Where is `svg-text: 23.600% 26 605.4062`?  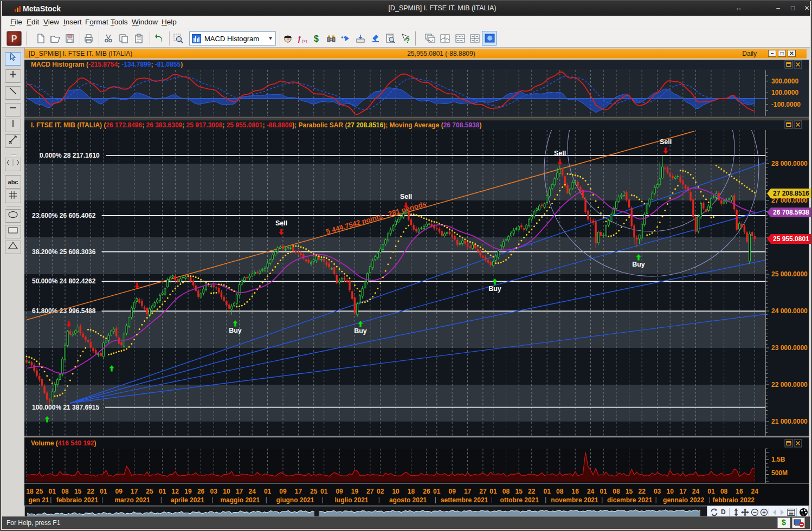 svg-text: 23.600% 26 605.4062 is located at coordinates (64, 216).